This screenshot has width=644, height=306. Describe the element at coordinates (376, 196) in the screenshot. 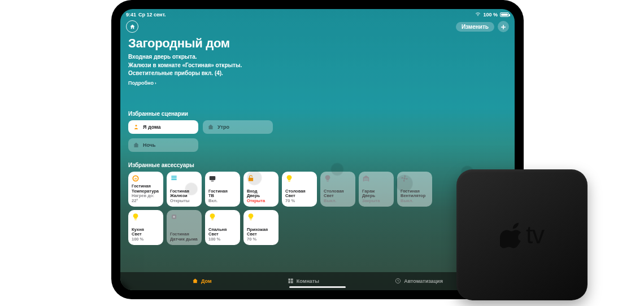

I see `accessory-labels: ГаражДверьЗакрыта` at that location.